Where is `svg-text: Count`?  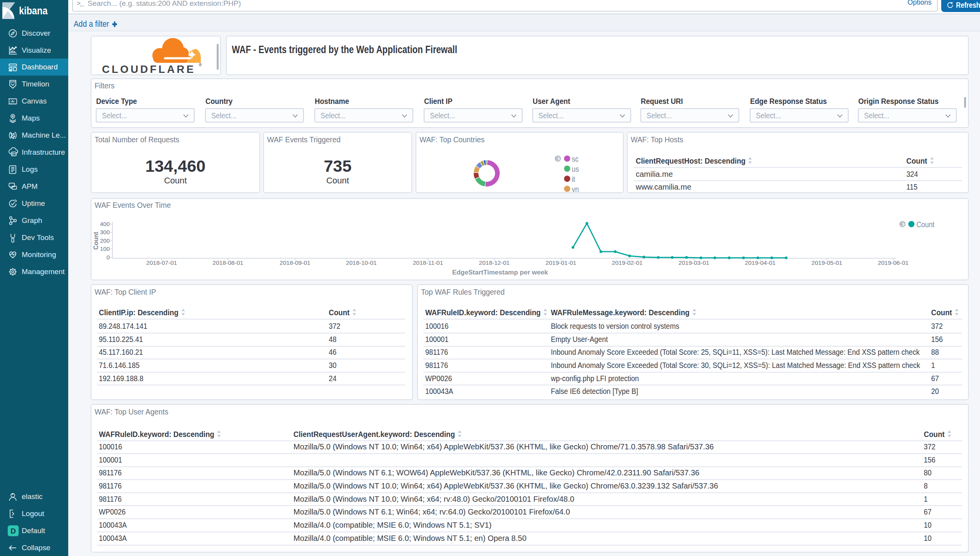
svg-text: Count is located at coordinates (96, 240).